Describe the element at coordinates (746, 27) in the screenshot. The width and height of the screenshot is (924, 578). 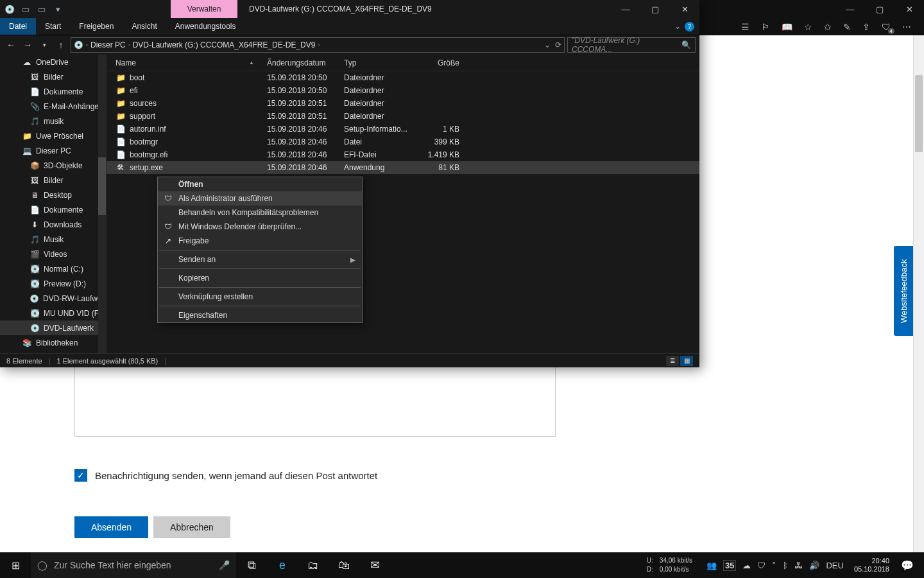
I see `reading-list-icon: ☰` at that location.